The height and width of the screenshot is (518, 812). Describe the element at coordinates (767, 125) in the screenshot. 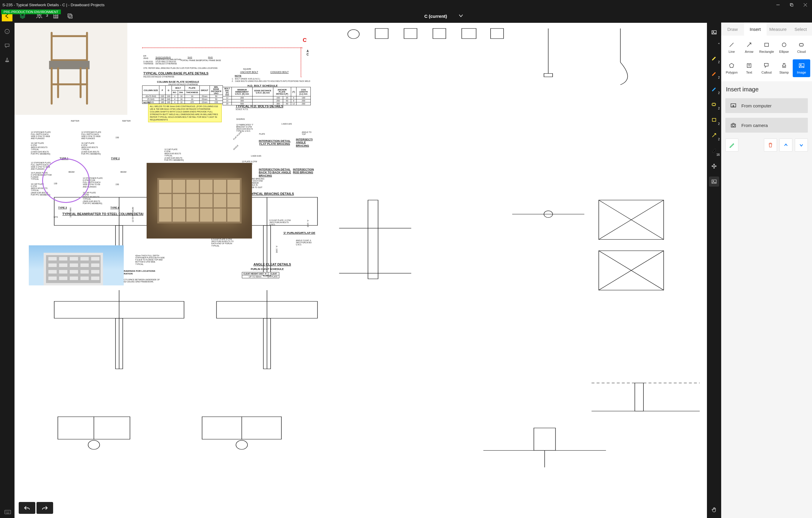

I see `from-camera-button: From camera` at that location.